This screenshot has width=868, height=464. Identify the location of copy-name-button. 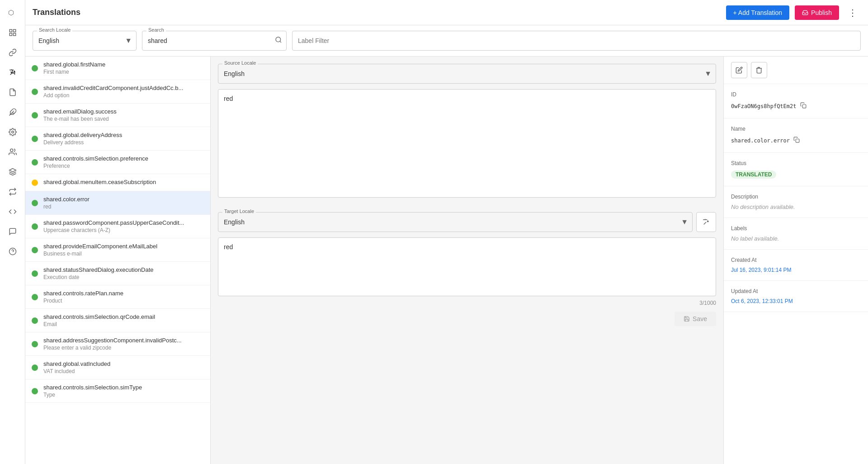
(797, 140).